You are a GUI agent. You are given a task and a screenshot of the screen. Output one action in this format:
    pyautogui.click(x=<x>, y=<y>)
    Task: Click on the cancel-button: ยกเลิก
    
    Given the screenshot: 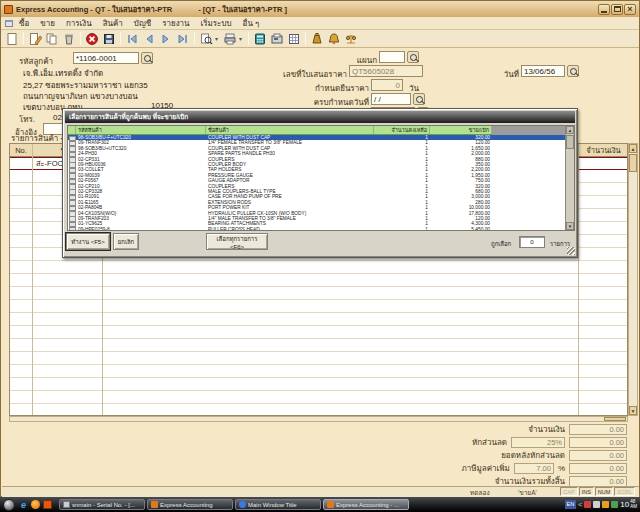 What is the action you would take?
    pyautogui.click(x=126, y=242)
    